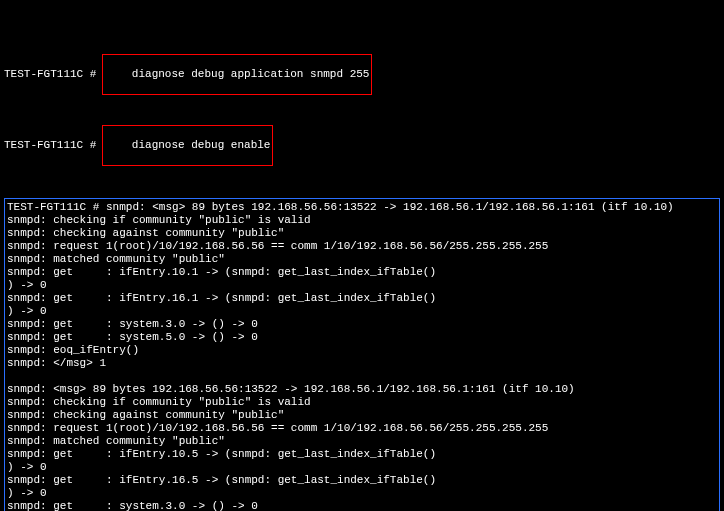  What do you see at coordinates (362, 364) in the screenshot?
I see `output-line: snmpd: </msg> 1` at bounding box center [362, 364].